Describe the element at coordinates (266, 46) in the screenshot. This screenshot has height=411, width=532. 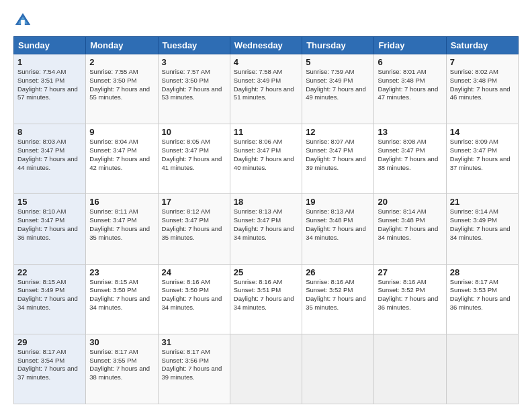
I see `header-cell-wednesday: Wednesday` at that location.